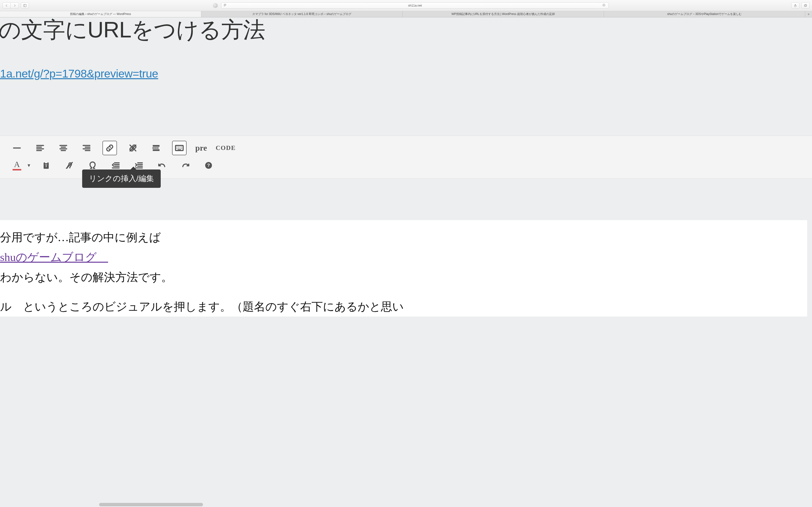 This screenshot has width=812, height=507. What do you see at coordinates (795, 5) in the screenshot?
I see `share-button` at bounding box center [795, 5].